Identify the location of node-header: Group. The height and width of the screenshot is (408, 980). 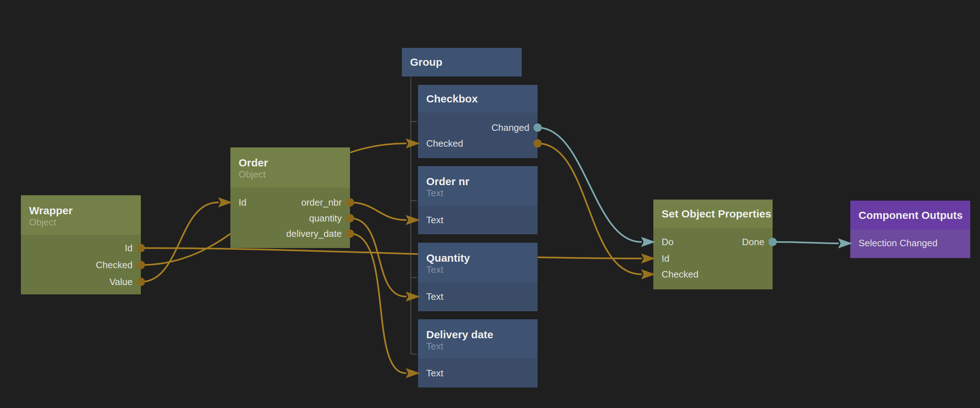
(462, 62).